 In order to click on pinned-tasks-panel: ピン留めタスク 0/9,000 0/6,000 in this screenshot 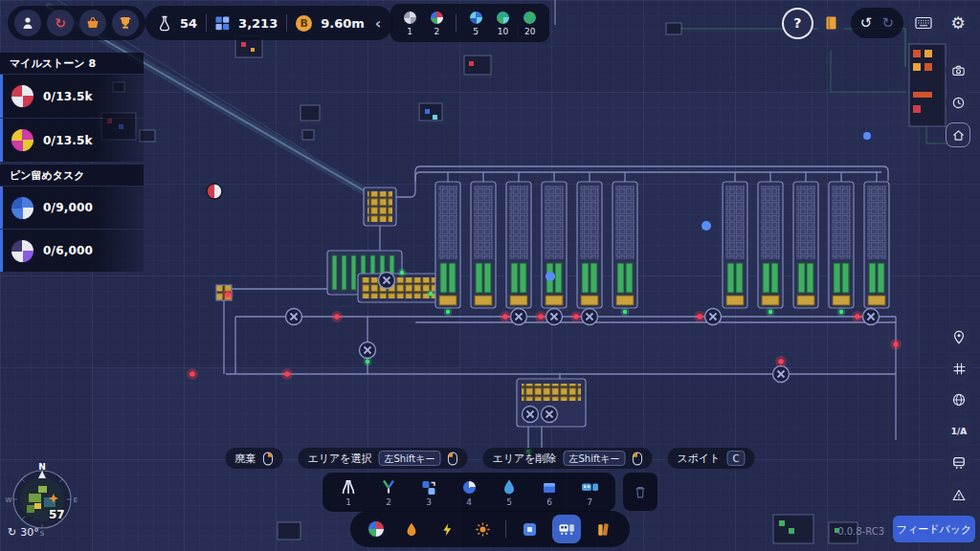, I will do `click(72, 218)`.